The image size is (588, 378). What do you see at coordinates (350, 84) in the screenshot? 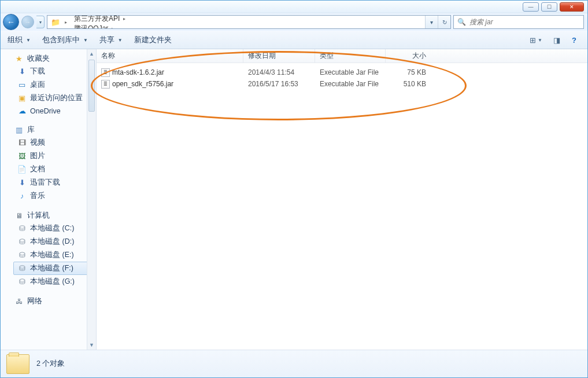
I see `file-type: Executable Jar File` at bounding box center [350, 84].